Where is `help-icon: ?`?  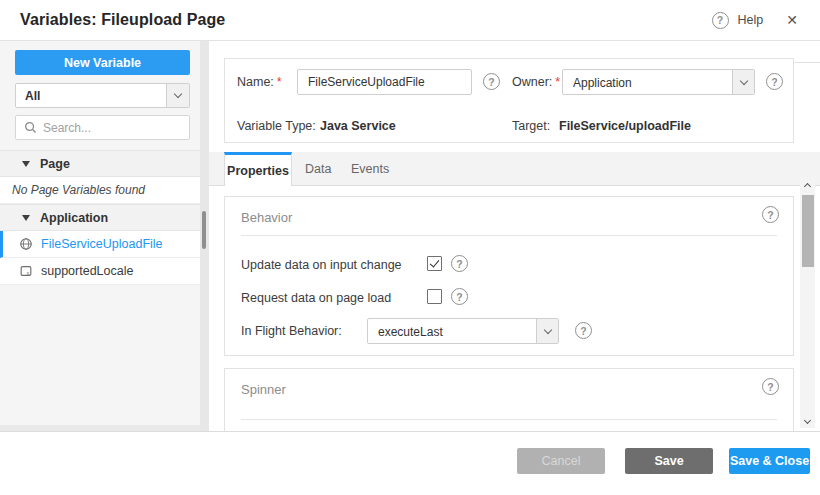
help-icon: ? is located at coordinates (720, 20).